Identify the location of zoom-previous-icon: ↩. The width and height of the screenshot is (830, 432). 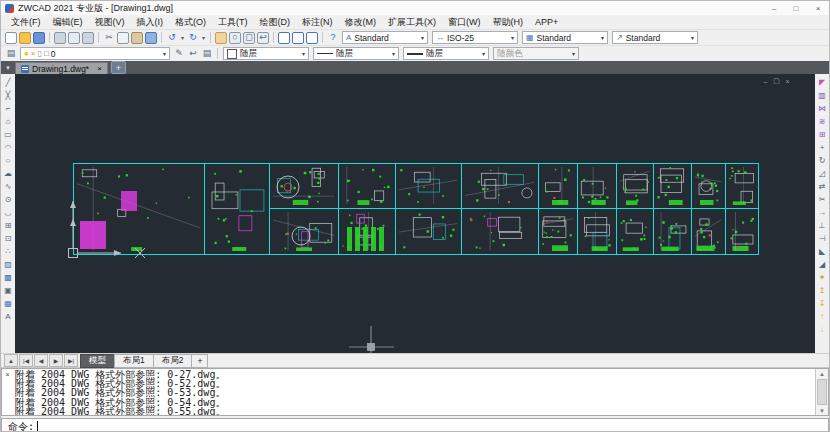
(263, 38).